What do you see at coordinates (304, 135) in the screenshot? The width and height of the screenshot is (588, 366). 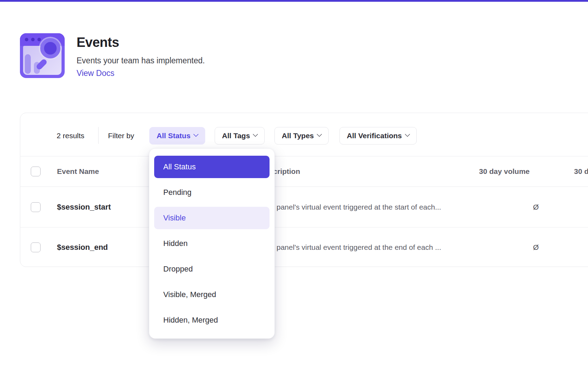 I see `filter-bar: 2 results Filter by All Status All Tags …` at bounding box center [304, 135].